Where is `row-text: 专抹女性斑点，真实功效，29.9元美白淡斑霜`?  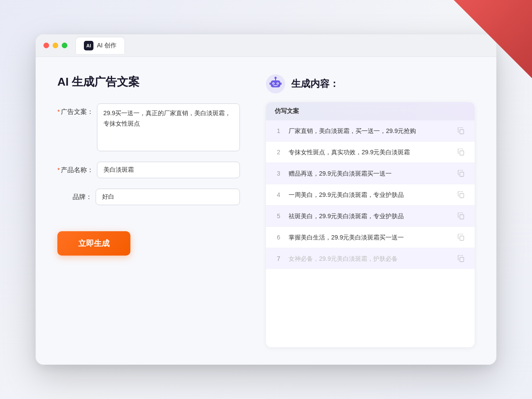
row-text: 专抹女性斑点，真实功效，29.9元美白淡斑霜 is located at coordinates (369, 152).